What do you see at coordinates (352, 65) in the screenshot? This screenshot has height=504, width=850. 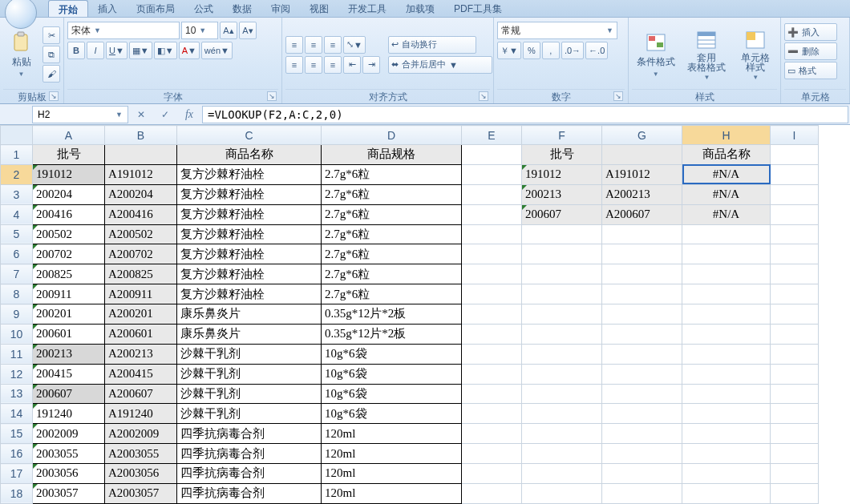 I see `decrease-indent-button: ⇤` at bounding box center [352, 65].